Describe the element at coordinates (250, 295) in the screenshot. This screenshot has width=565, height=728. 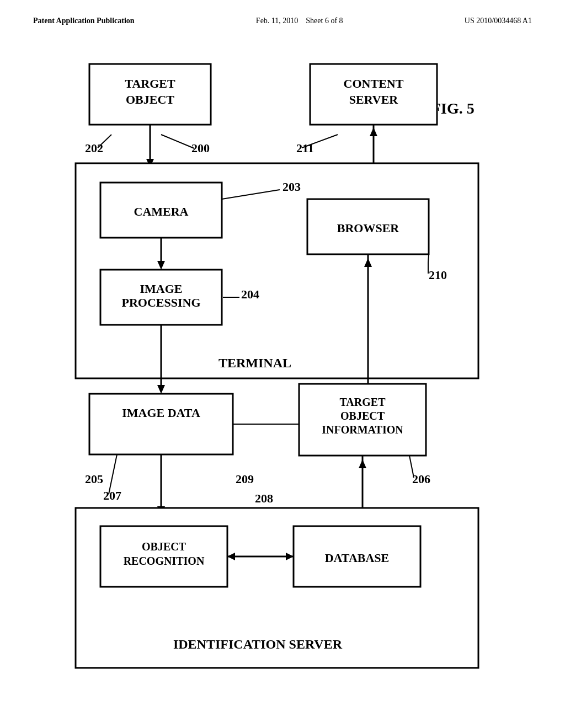
I see `label-204: 204` at that location.